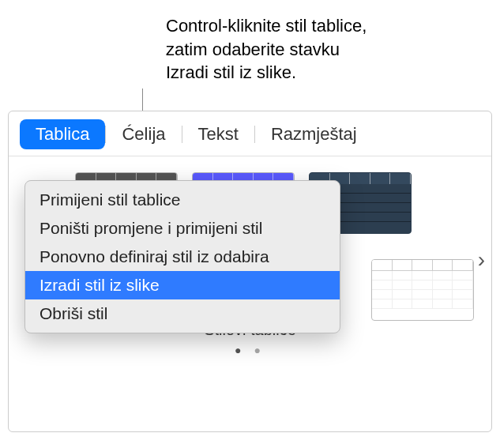 Image resolution: width=500 pixels, height=448 pixels. What do you see at coordinates (182, 314) in the screenshot?
I see `menu-item-delete-style: Obriši stil` at bounding box center [182, 314].